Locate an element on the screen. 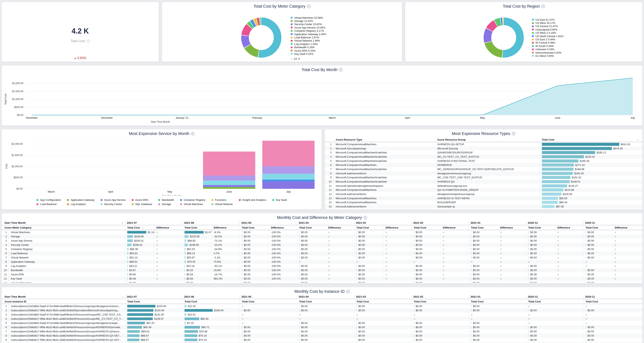  legend-item: Log Analytics is located at coordinates (81, 204).